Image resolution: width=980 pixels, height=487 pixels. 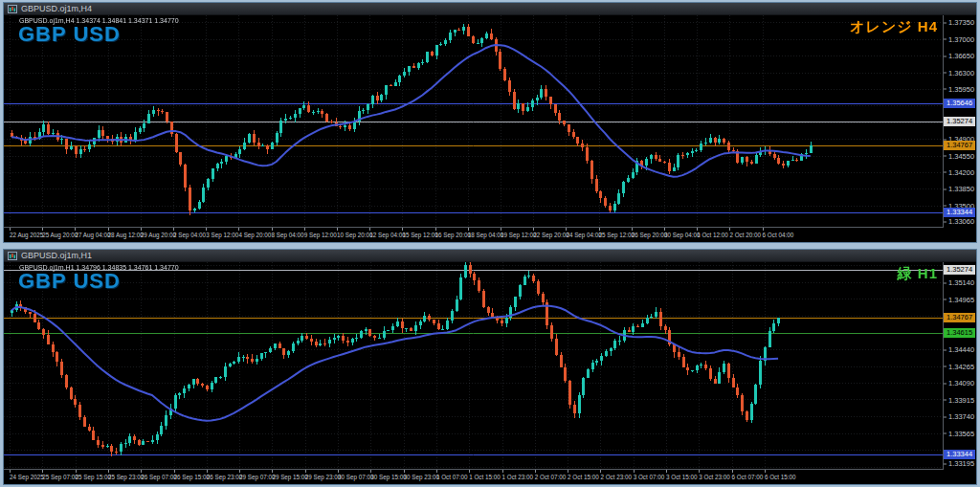 I want to click on time-tick-label: 19 Sep 12:00, so click(x=519, y=235).